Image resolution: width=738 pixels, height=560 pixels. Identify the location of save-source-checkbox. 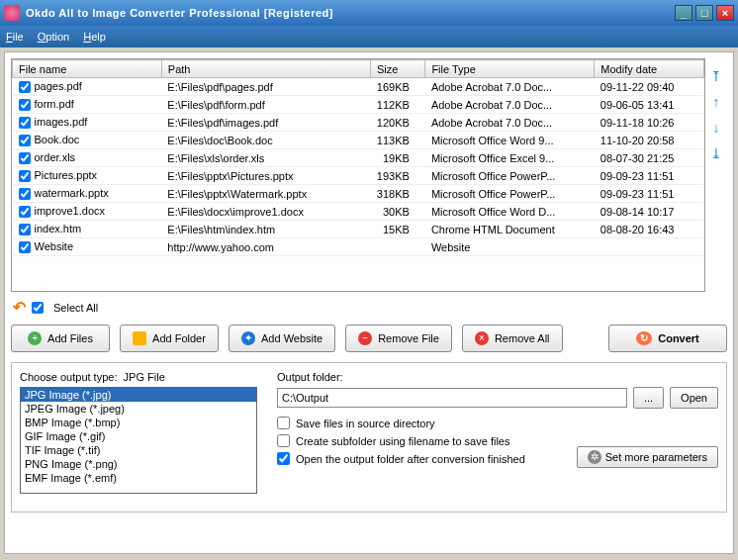
(283, 423).